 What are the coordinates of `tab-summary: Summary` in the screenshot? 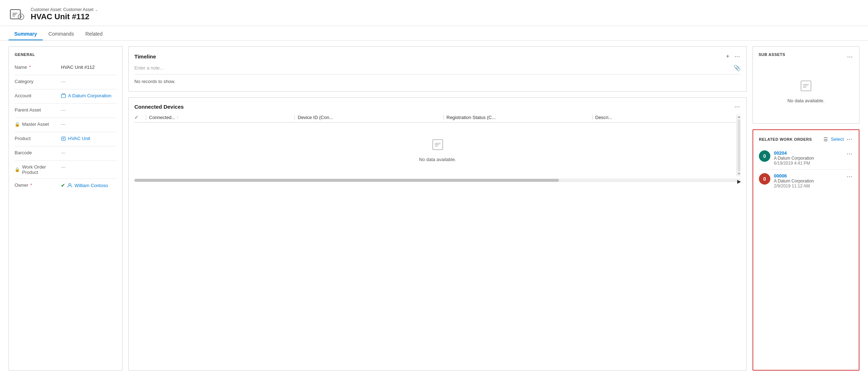 It's located at (26, 34).